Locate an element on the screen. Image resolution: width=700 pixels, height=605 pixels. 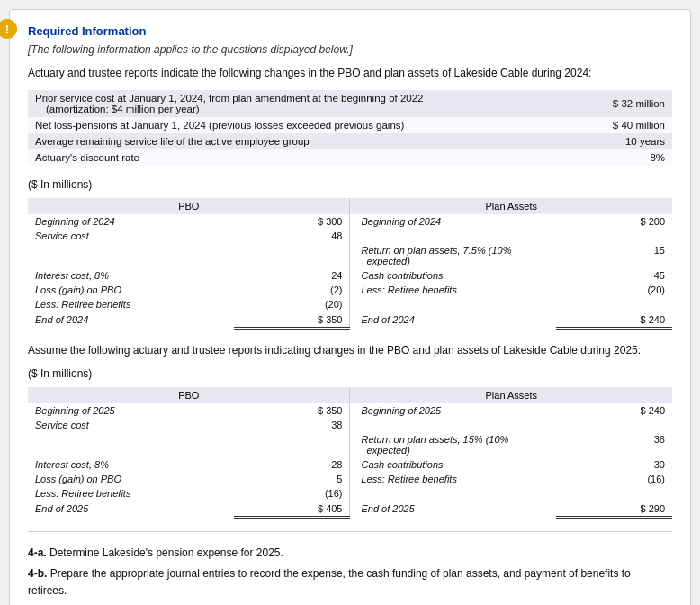
table-row: Return on plan assets, 15% (10% expected… is located at coordinates (350, 445).